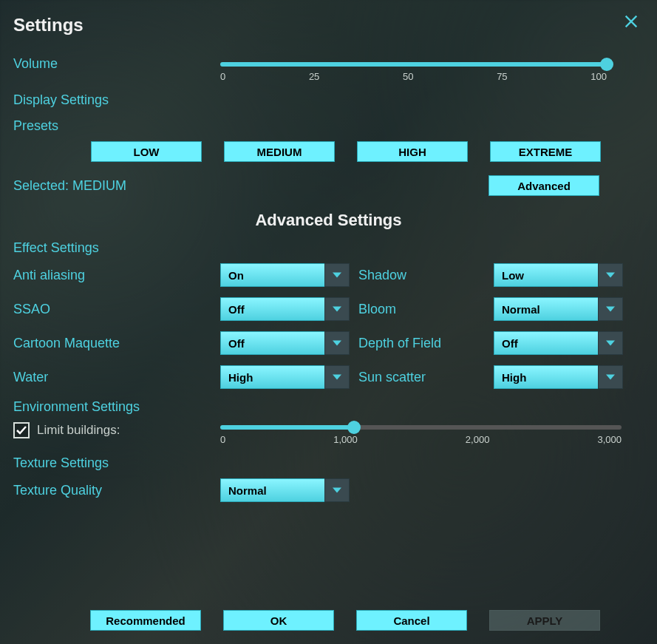  What do you see at coordinates (559, 275) in the screenshot?
I see `shadow-dropdown: Low` at bounding box center [559, 275].